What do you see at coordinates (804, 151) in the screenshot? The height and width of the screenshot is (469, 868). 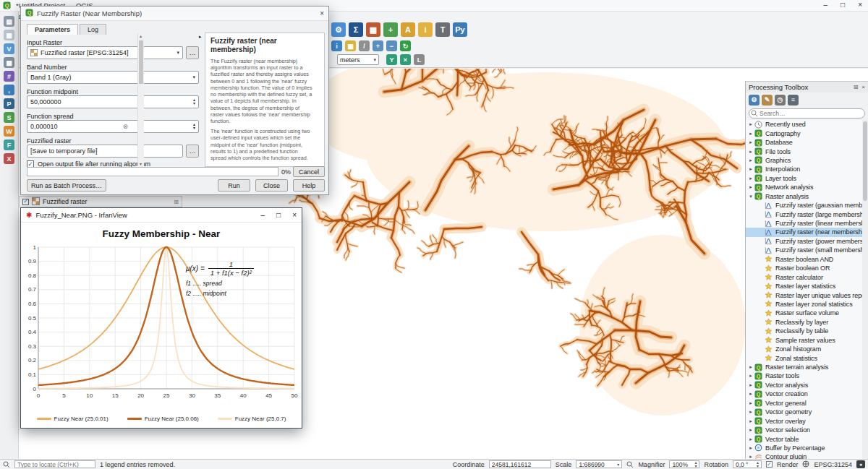 I see `toolbox-item-file-tools: ▸QFile tools` at bounding box center [804, 151].